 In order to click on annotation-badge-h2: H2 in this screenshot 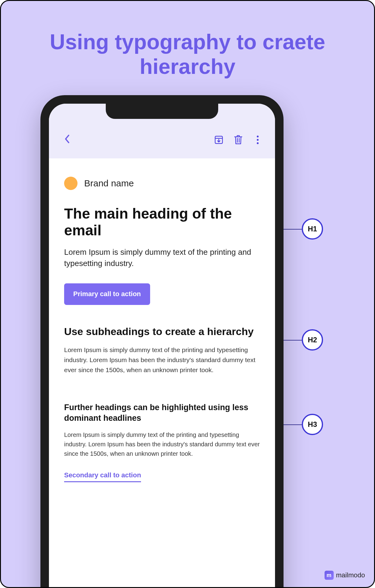, I will do `click(312, 340)`.